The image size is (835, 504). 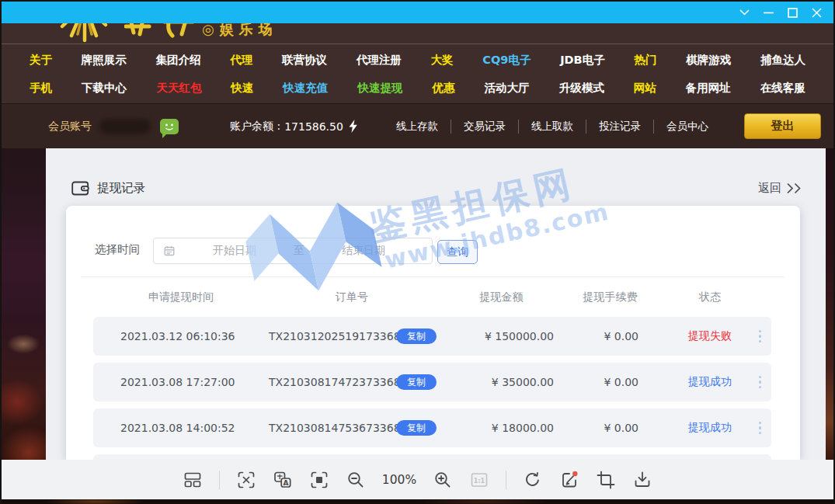 I want to click on filter-label: 选择时间, so click(x=117, y=250).